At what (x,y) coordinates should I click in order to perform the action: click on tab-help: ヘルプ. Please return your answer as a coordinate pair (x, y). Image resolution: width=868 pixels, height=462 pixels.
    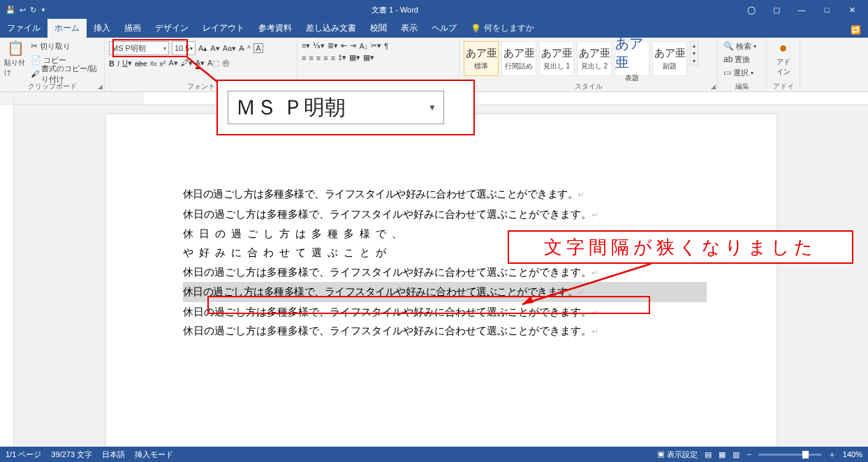
    Looking at the image, I should click on (444, 28).